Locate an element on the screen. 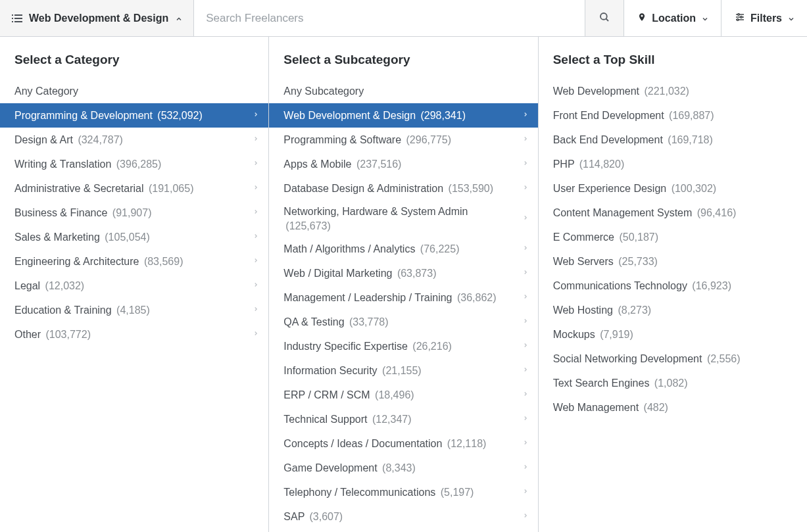 The width and height of the screenshot is (807, 532). skill-item-label: Social Networking Development is located at coordinates (629, 359).